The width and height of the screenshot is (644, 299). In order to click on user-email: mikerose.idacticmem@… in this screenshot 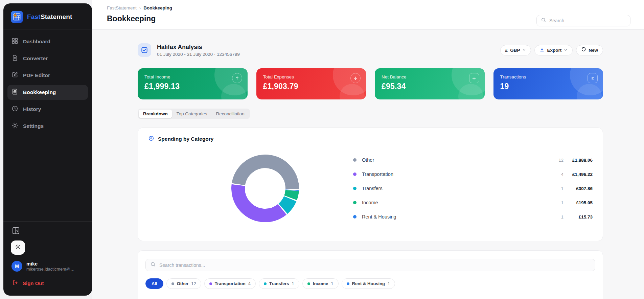, I will do `click(51, 269)`.